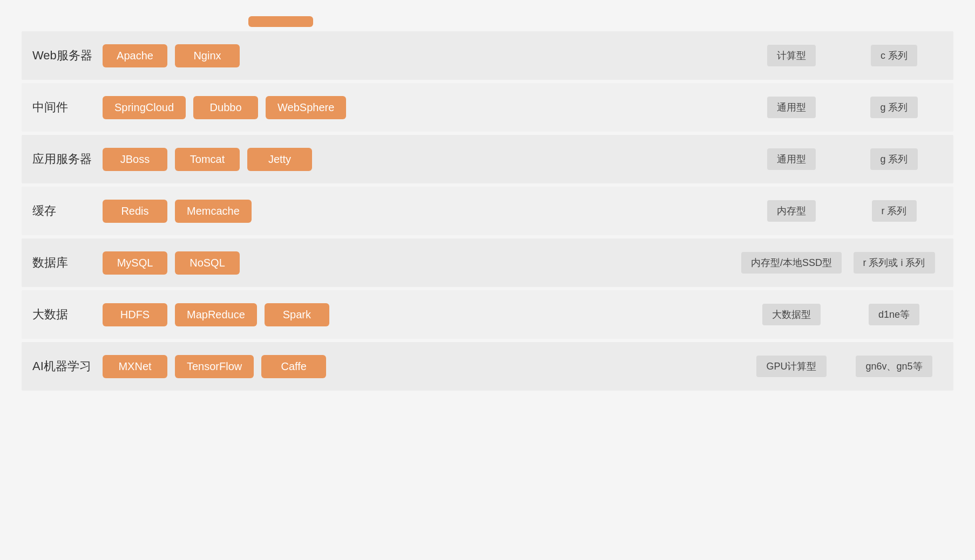 This screenshot has width=975, height=560. I want to click on series-badge-bigdata: d1ne等, so click(894, 315).